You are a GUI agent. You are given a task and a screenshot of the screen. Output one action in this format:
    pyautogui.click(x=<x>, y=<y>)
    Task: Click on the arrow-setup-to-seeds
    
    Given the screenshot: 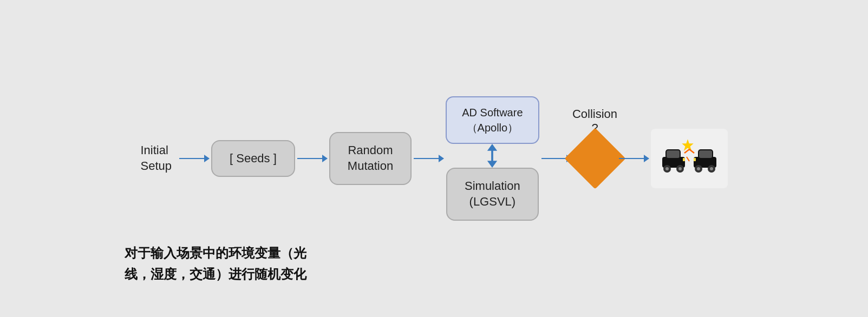 What is the action you would take?
    pyautogui.click(x=194, y=159)
    